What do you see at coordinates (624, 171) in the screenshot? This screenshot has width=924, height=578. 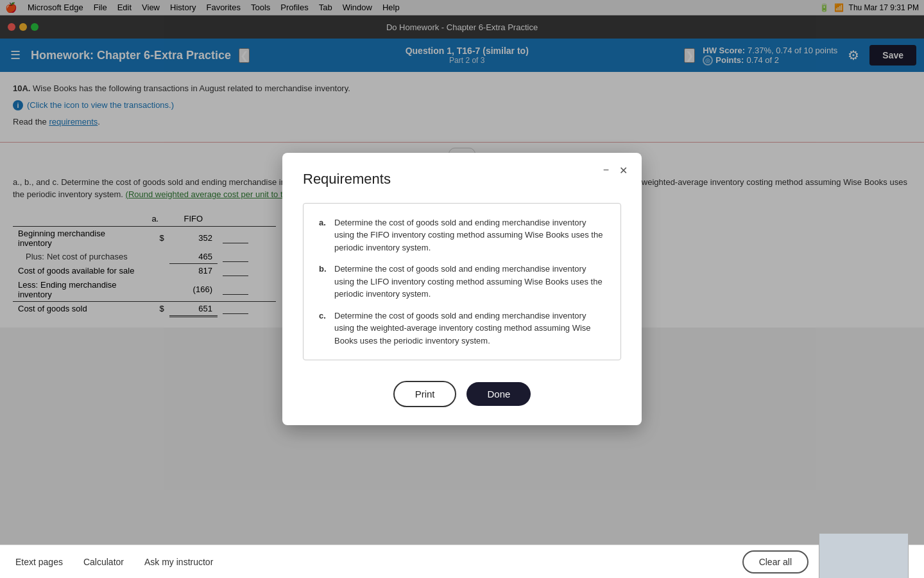 I see `modal-close-button: ✕` at bounding box center [624, 171].